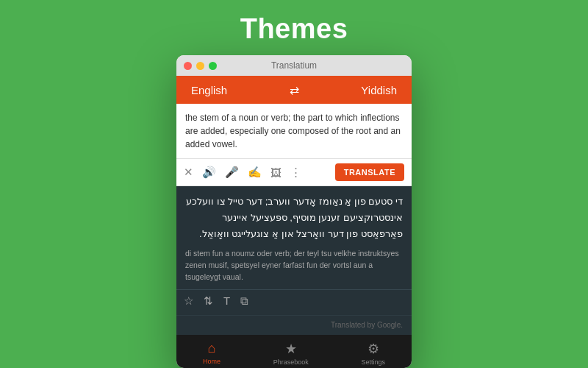  Describe the element at coordinates (373, 349) in the screenshot. I see `settings-icon: ⚙` at that location.